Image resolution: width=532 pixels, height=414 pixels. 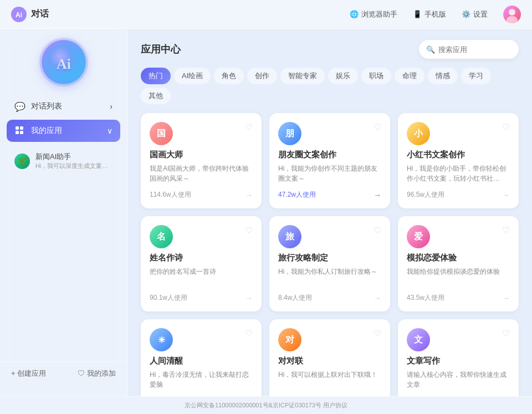 I want to click on app-desc: 我是AI国画大师，带你跨时代体验国画的风采～, so click(x=201, y=173).